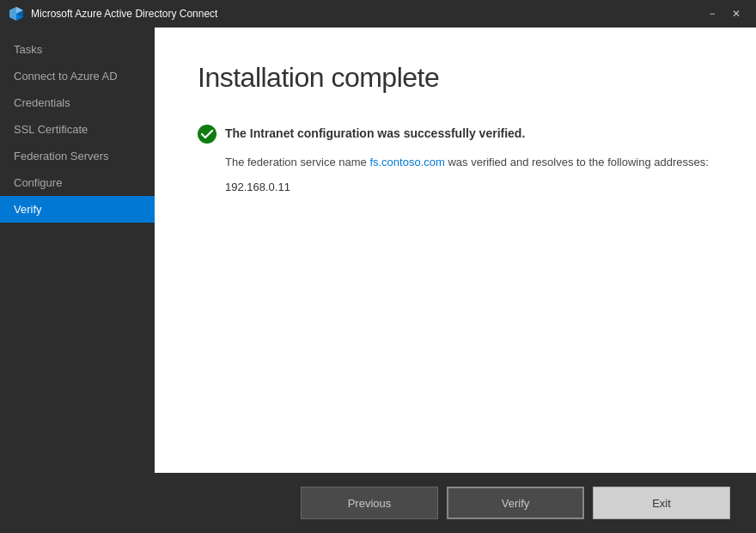 This screenshot has height=533, width=756. I want to click on sidebar-item-connect-azure-ad: Connect to Azure AD, so click(77, 76).